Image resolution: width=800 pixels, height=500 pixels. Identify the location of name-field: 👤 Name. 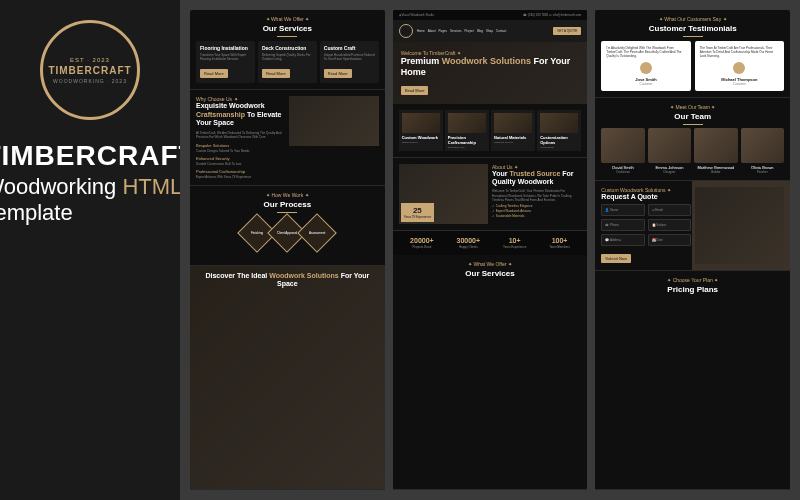
(622, 210).